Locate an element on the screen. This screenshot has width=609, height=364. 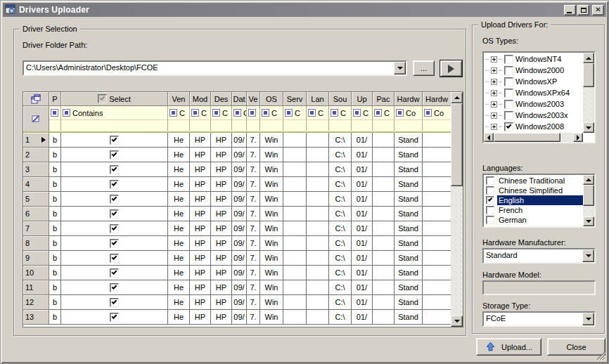
lang-scroll-up-button is located at coordinates (589, 180).